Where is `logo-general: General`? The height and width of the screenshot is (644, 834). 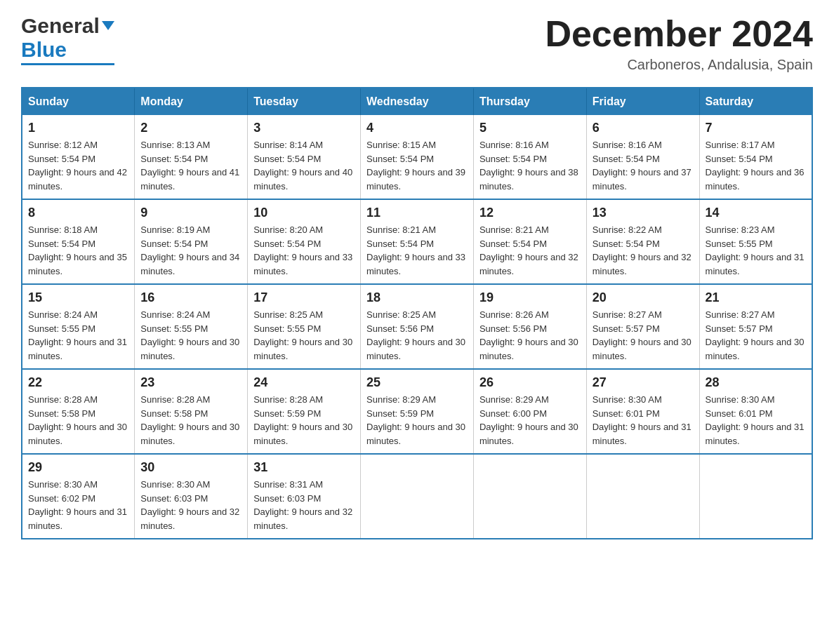 logo-general: General is located at coordinates (60, 26).